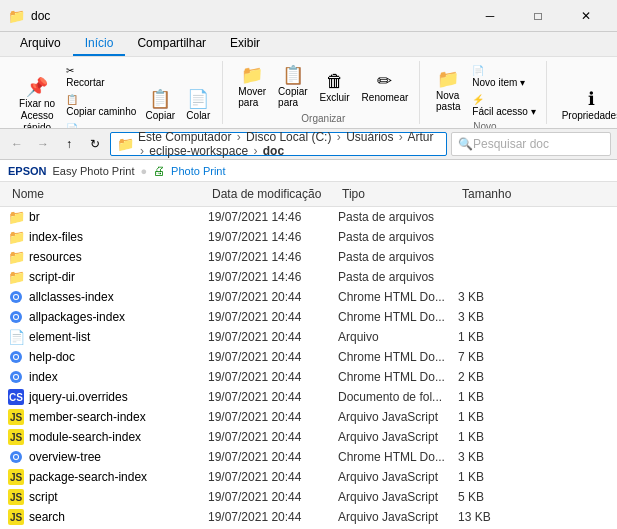 This screenshot has height=529, width=617. Describe the element at coordinates (308, 517) in the screenshot. I see `table-row: JS search 19/07/2021 20:44 Arquivo JavaS…` at that location.